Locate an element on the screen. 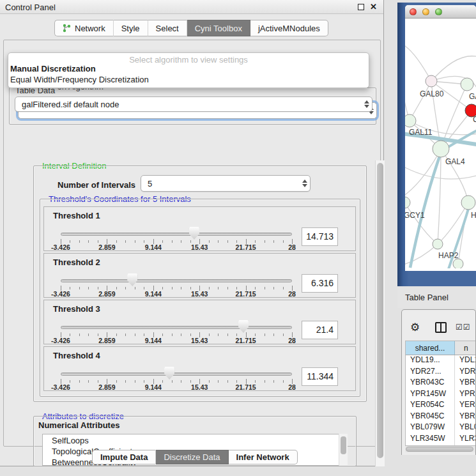 This screenshot has height=476, width=476. tab-impute-data: Impute Data is located at coordinates (124, 457).